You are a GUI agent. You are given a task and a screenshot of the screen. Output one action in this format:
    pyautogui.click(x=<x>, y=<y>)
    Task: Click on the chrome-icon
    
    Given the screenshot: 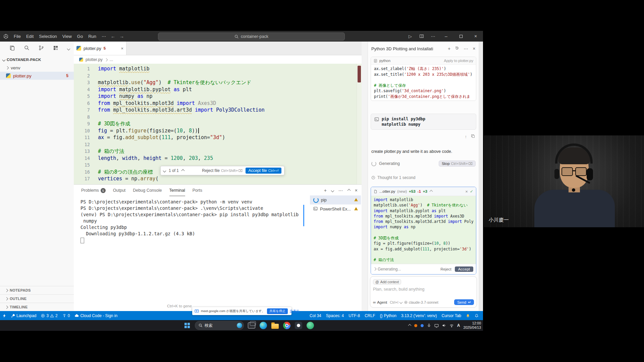 What is the action you would take?
    pyautogui.click(x=287, y=325)
    